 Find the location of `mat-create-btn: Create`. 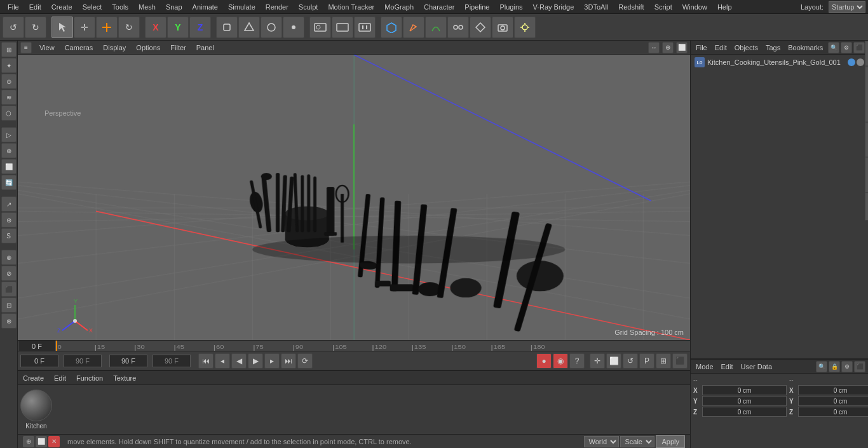

mat-create-btn: Create is located at coordinates (33, 378).